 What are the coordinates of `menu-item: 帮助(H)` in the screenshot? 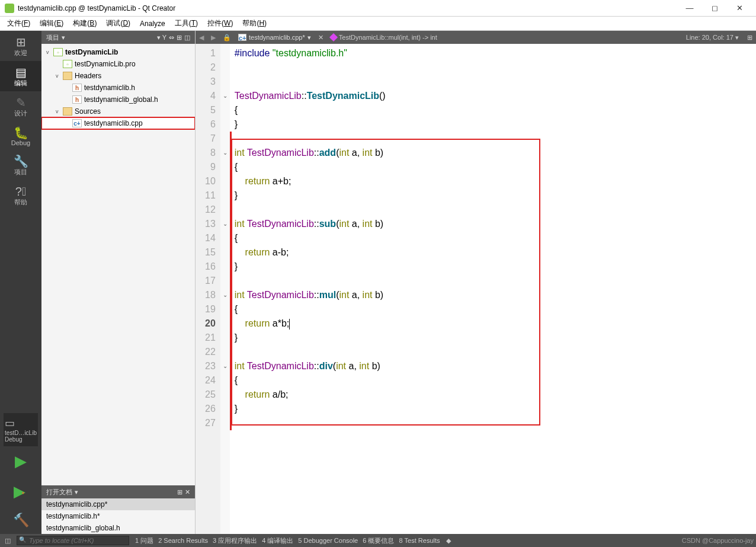 It's located at (255, 24).